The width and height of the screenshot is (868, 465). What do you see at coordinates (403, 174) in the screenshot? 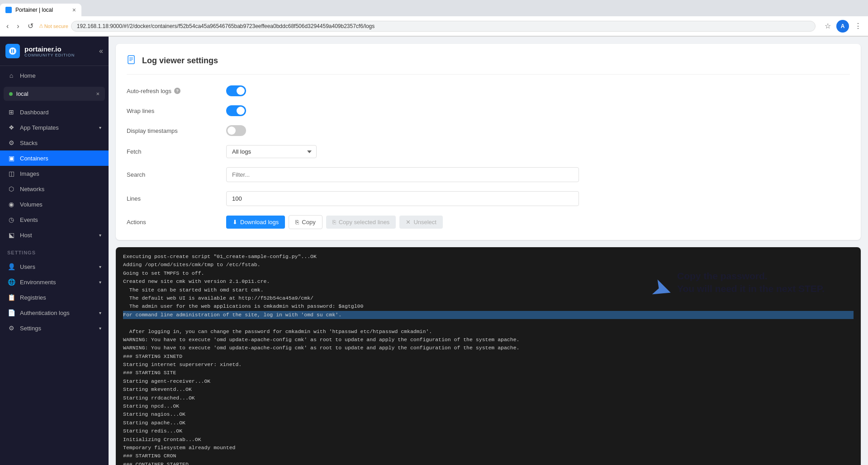
I see `search-input` at bounding box center [403, 174].